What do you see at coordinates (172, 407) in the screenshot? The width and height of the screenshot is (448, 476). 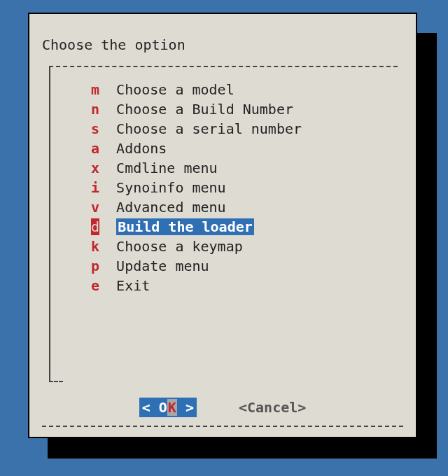 I see `ok-button-hotkey: K` at bounding box center [172, 407].